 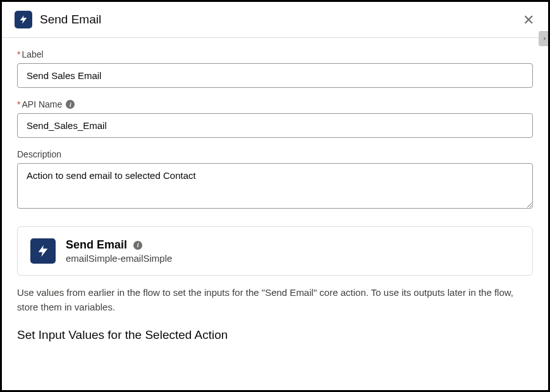 I want to click on api-name-field-label: *API Name i, so click(x=275, y=104).